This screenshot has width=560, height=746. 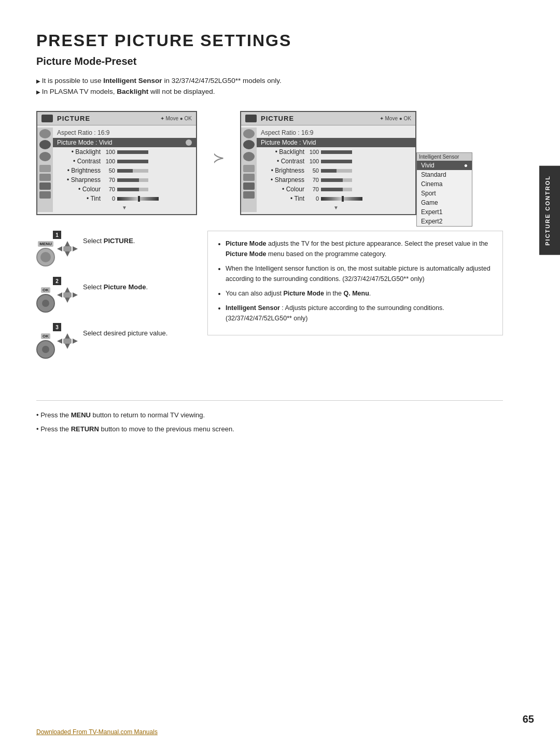 I want to click on backlight-val-right: 100, so click(x=313, y=152).